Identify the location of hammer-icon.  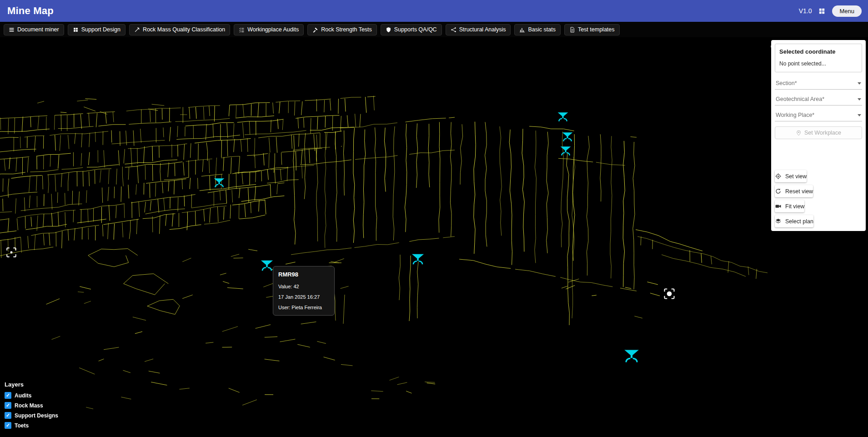
(316, 30).